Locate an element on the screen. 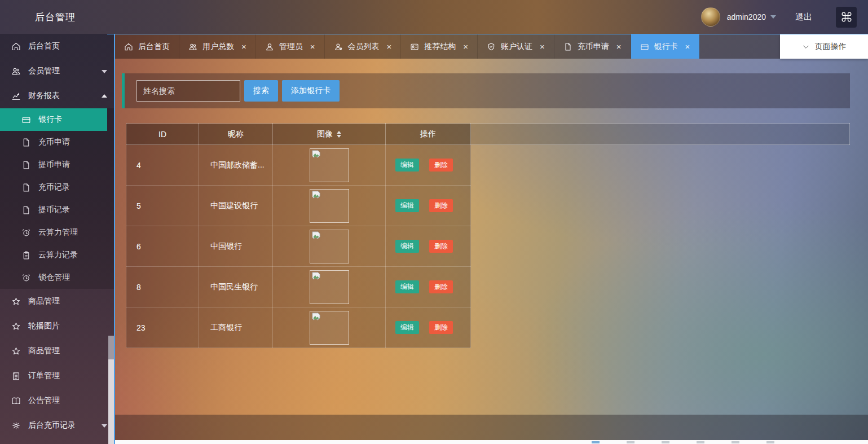 The width and height of the screenshot is (868, 444). sidebar-scrollbar is located at coordinates (111, 390).